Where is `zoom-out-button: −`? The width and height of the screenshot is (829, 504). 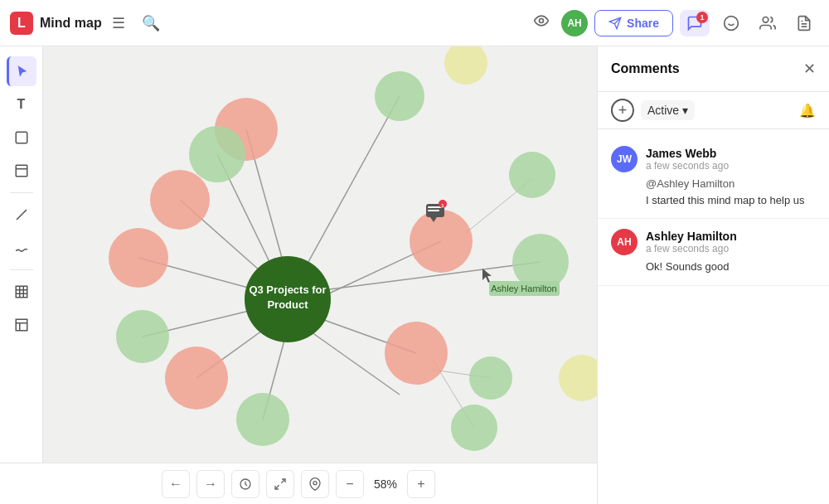 zoom-out-button: − is located at coordinates (350, 484).